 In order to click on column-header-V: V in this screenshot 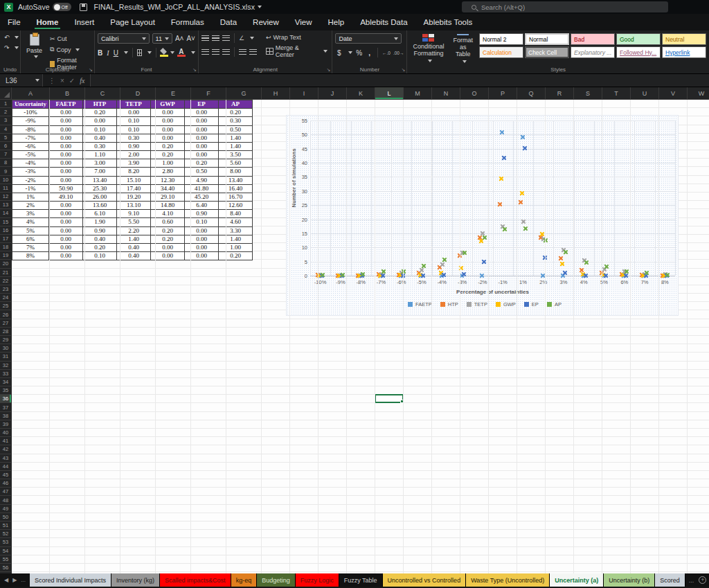, I will do `click(673, 93)`.